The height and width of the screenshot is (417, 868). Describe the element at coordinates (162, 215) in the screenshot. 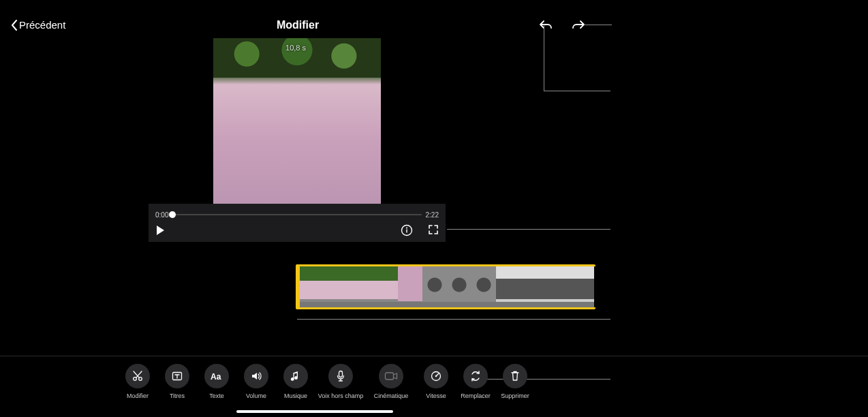

I see `current-time: 0:00` at that location.